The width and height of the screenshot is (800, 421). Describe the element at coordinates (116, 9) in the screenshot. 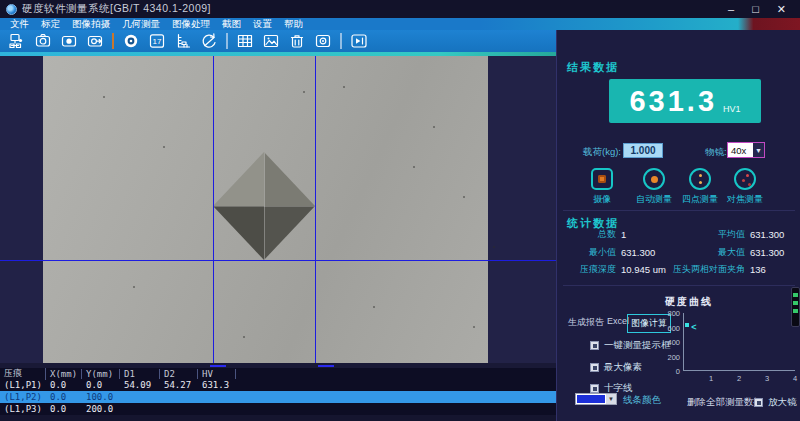

I see `window-title: 硬度软件测量系统[GB/T 4340.1-2009]` at that location.